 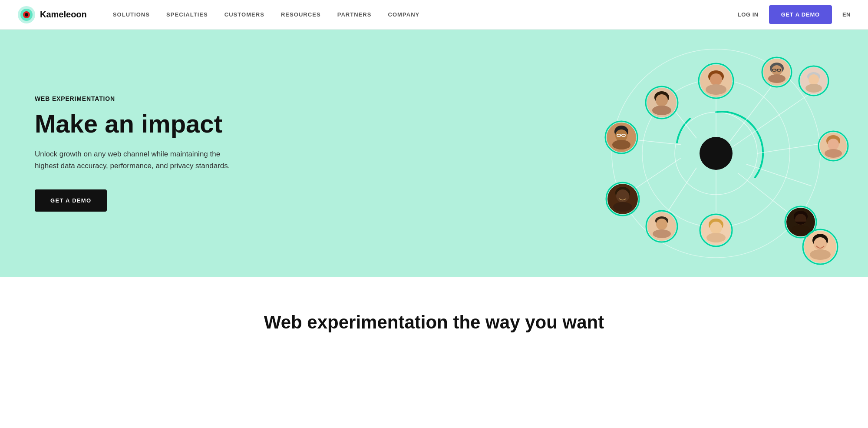 What do you see at coordinates (801, 15) in the screenshot?
I see `demo-button-nav: GET A DEMO` at bounding box center [801, 15].